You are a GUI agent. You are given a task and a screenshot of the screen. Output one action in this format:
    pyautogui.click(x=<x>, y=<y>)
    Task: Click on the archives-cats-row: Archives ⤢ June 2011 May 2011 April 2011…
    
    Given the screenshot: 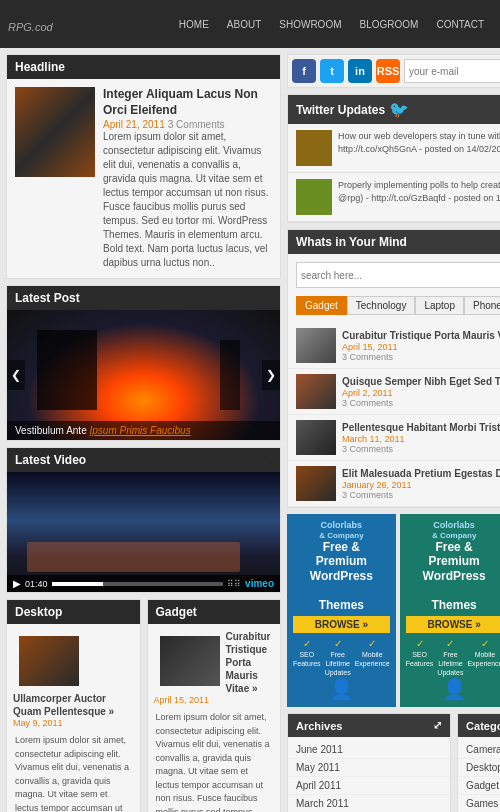 What is the action you would take?
    pyautogui.click(x=394, y=762)
    